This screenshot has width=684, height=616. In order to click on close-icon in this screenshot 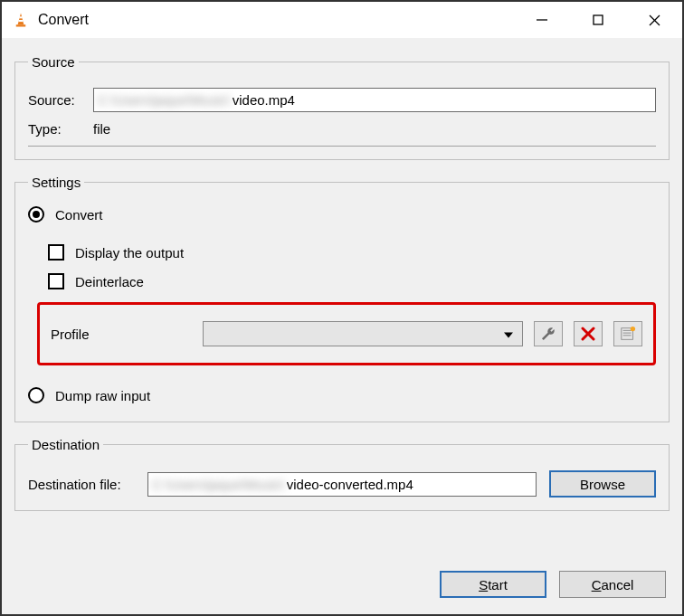, I will do `click(655, 20)`.